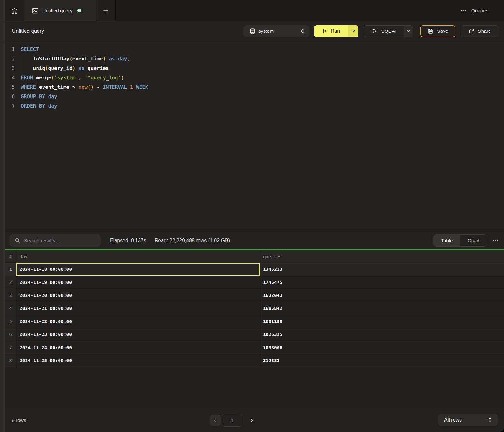 This screenshot has width=504, height=432. Describe the element at coordinates (460, 241) in the screenshot. I see `view-toggle: Table Chart` at that location.